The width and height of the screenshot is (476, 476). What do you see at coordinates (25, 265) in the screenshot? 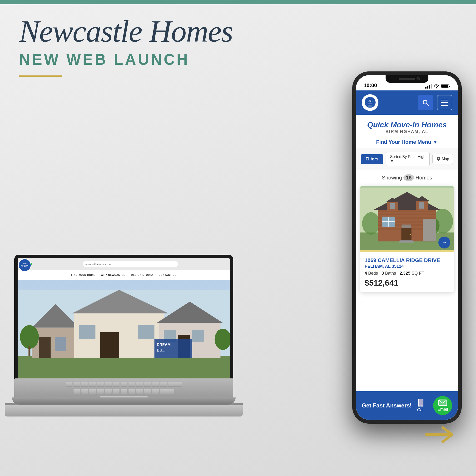
I see `newcastle-logo-laptop: NEWCASTLEHOMES` at bounding box center [25, 265].